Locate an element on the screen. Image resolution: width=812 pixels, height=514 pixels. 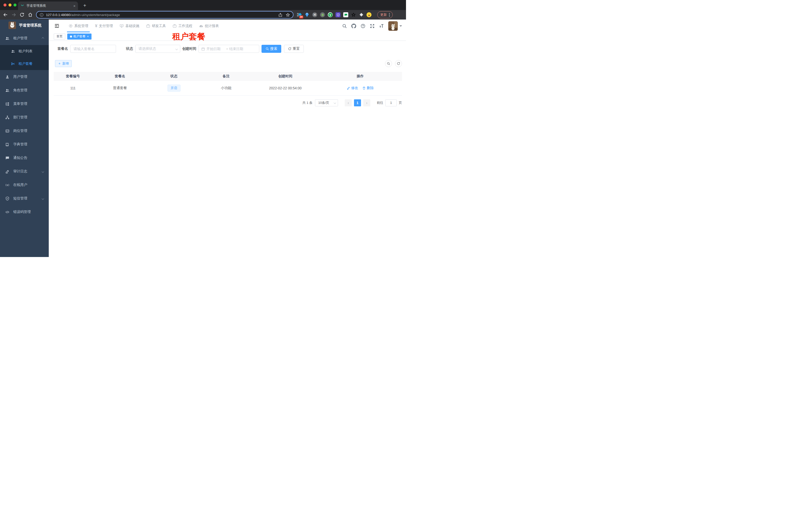
sidebar-item-sms-management: 短信管理 is located at coordinates (24, 198).